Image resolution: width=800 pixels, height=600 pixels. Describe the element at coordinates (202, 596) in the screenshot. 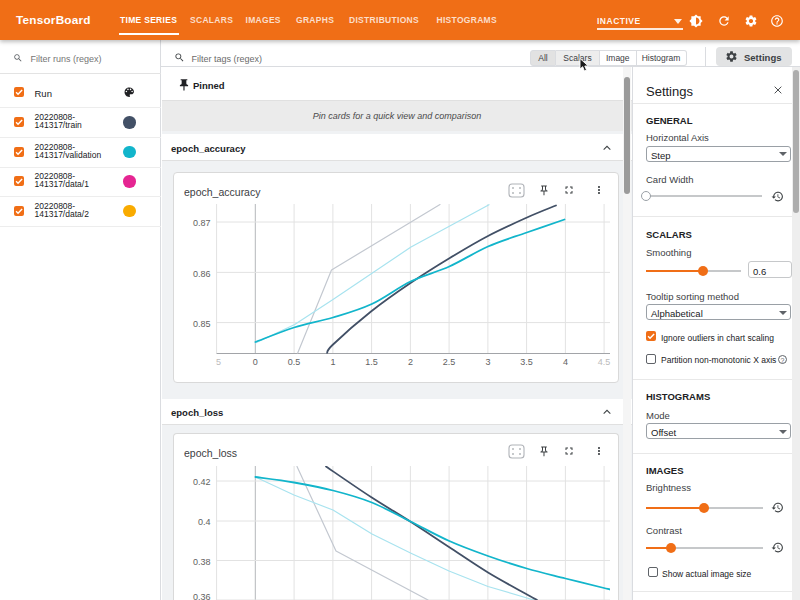

I see `svg-text: 0.36` at that location.